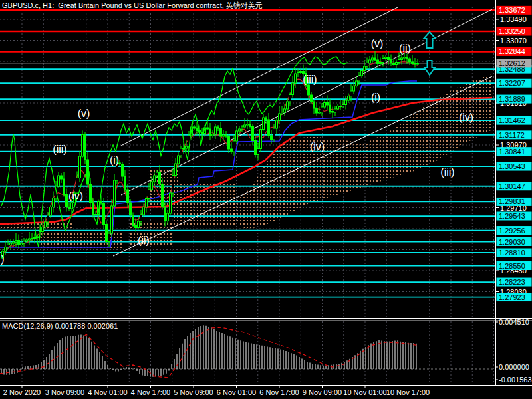  Describe the element at coordinates (512, 152) in the screenshot. I see `price-badge-label: 1.30841` at that location.